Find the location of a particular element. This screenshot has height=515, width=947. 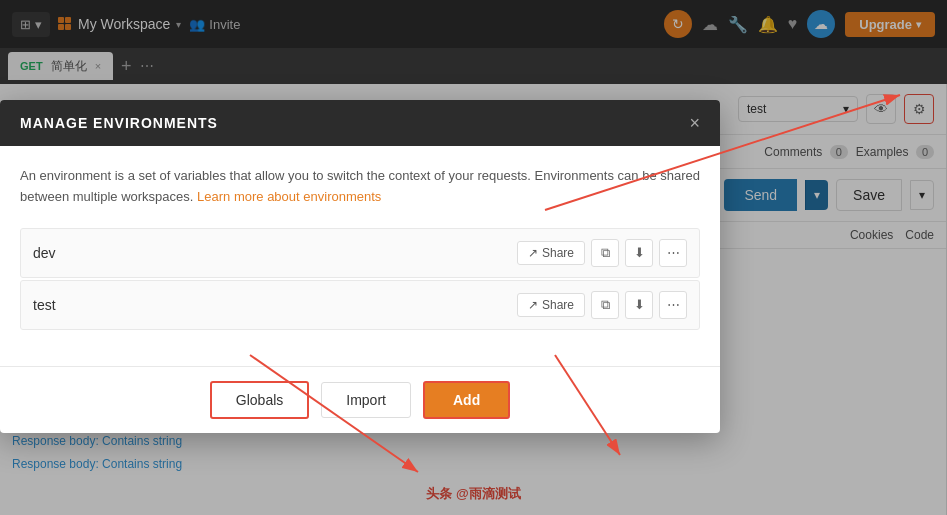

modal-title: MANAGE ENVIRONMENTS is located at coordinates (119, 123).